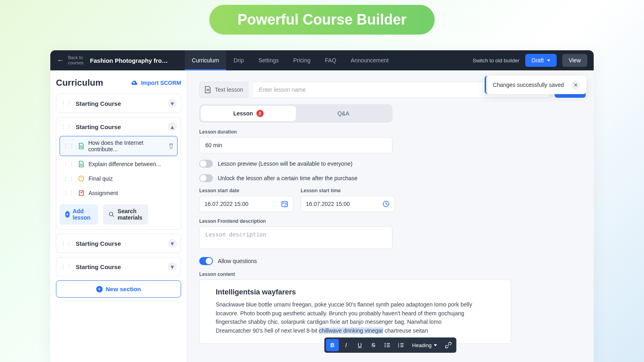 This screenshot has height=362, width=644. I want to click on lesson-item: ⋮⋮ How does the Internet contribute..., so click(118, 146).